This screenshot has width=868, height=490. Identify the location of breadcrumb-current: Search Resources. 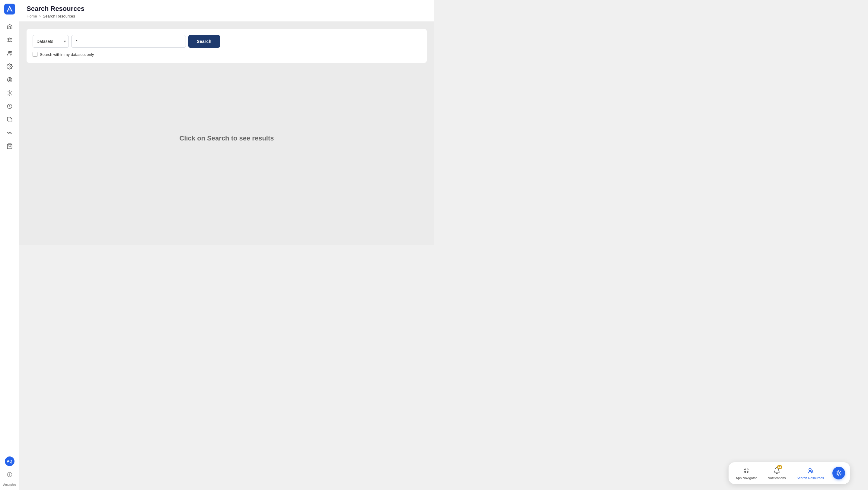
(59, 16).